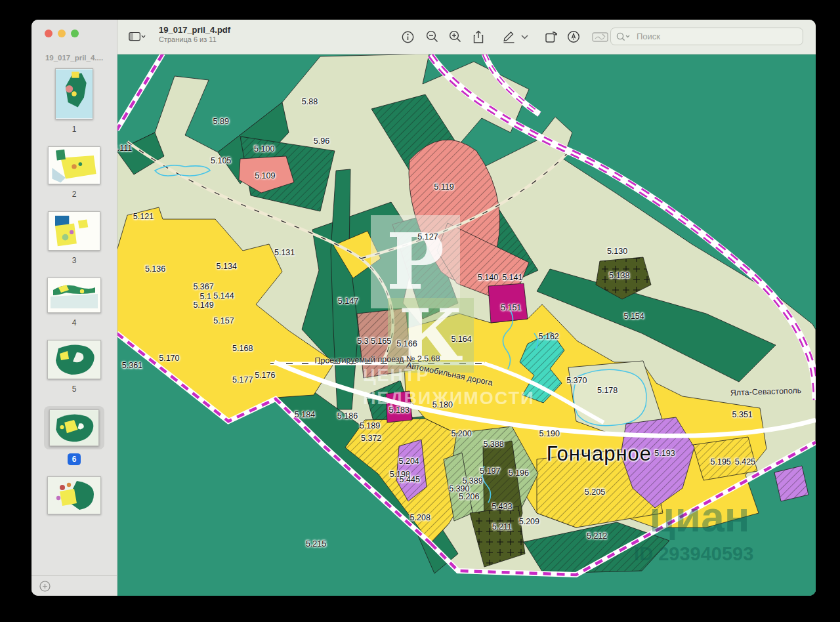 This screenshot has height=622, width=840. Describe the element at coordinates (551, 37) in the screenshot. I see `rotate-icon` at that location.